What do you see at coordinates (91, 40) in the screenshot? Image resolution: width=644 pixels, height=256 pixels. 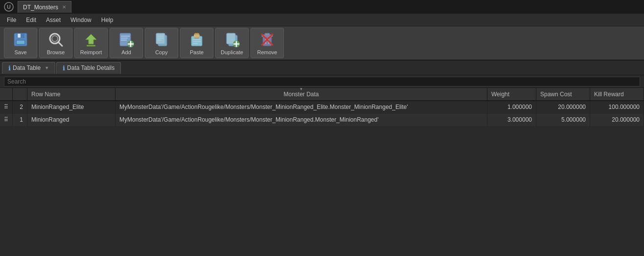 I see `reimport-icon` at bounding box center [91, 40].